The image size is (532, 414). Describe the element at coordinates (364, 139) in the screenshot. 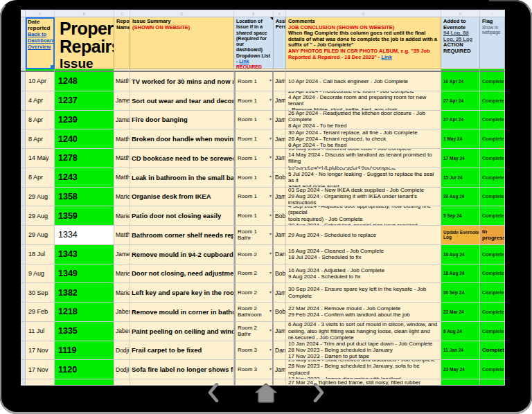

I see `cell-comments: 30 Apr 2024 - Tenant replace, all fine -…` at that location.